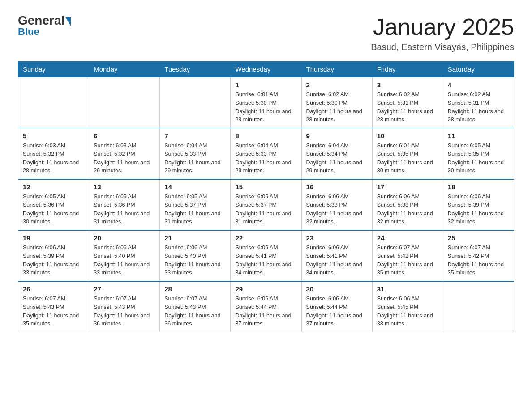 This screenshot has height=411, width=532. What do you see at coordinates (266, 307) in the screenshot?
I see `calendar-week-row: 26Sunrise: 6:07 AMSunset: 5:43 PMDayligh…` at bounding box center [266, 307].